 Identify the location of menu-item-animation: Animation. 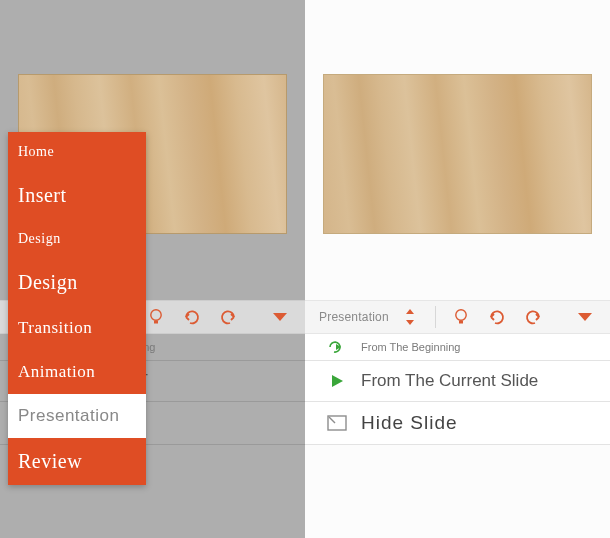
(77, 372).